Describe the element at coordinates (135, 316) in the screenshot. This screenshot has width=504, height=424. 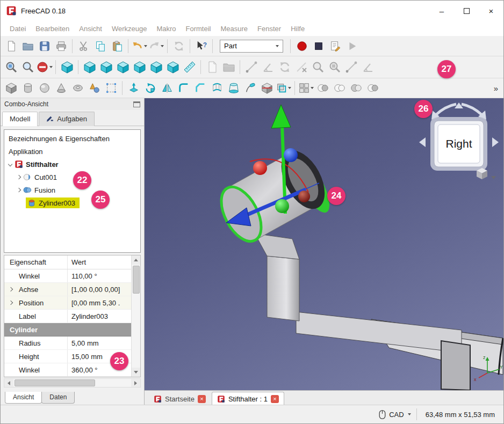
I see `vertical-scrollbar` at that location.